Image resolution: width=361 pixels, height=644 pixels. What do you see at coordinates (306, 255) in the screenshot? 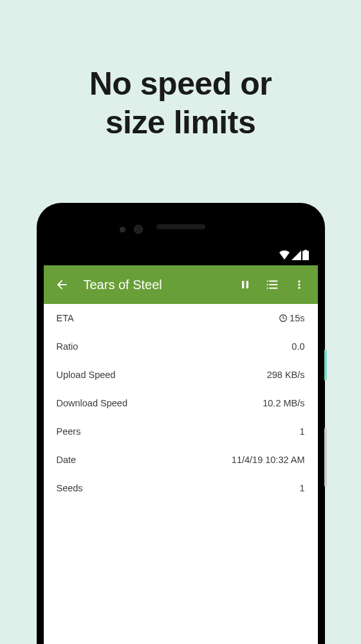
I see `battery-icon` at bounding box center [306, 255].